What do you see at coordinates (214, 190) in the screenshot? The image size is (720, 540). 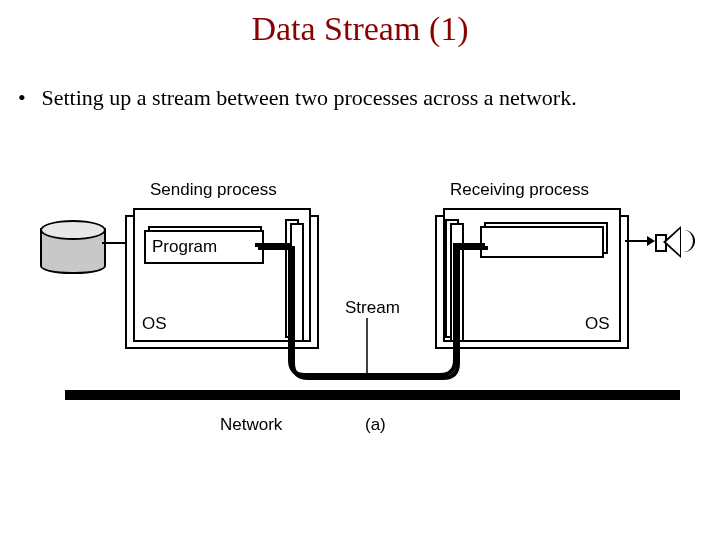 I see `sending-process-label: Sending process` at bounding box center [214, 190].